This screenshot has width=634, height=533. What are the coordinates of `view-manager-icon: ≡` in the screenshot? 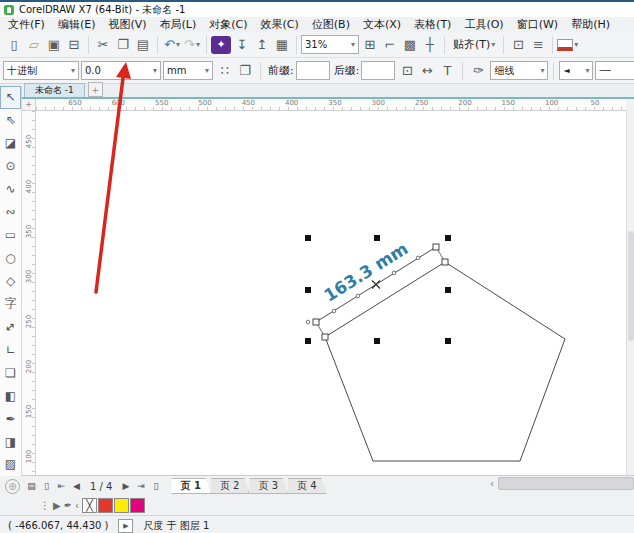 It's located at (538, 45).